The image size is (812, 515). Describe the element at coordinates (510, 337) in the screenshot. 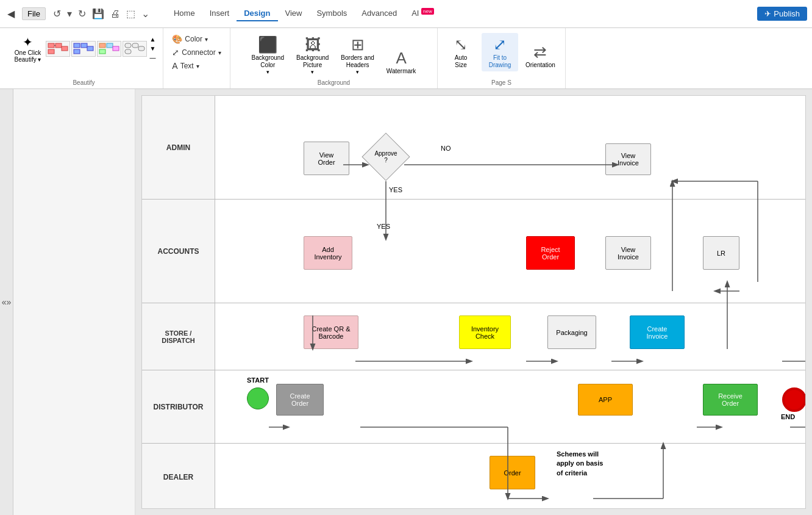

I see `lane-content-store: Create QR &Barcode InventoryCheck Packag…` at that location.